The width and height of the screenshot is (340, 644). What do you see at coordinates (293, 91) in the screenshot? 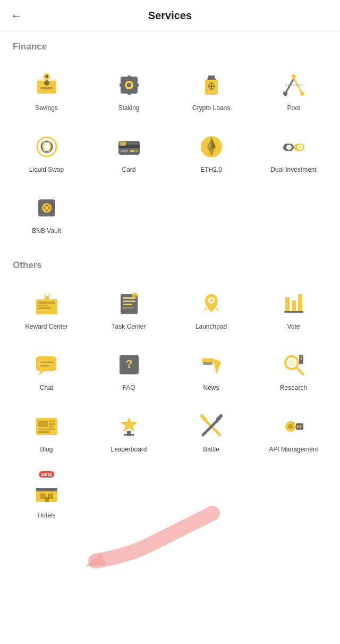
I see `pool-item: Pool` at bounding box center [293, 91].